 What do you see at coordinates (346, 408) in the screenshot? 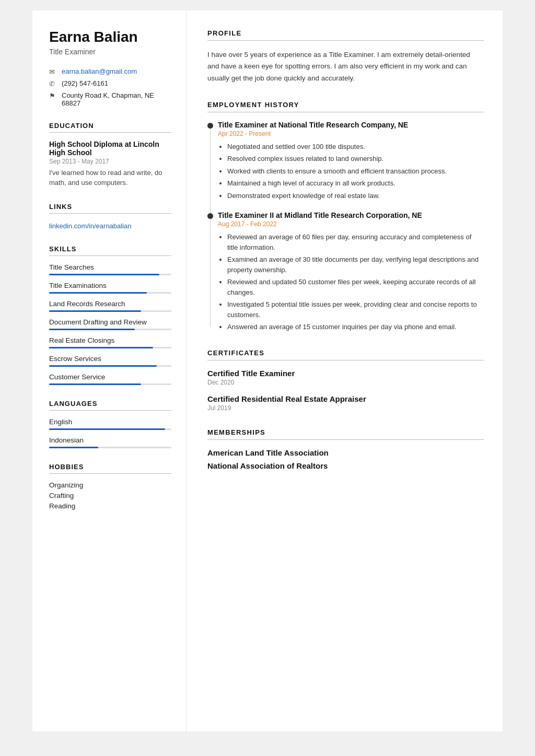
I see `certificate-date: Jul 2019` at bounding box center [346, 408].